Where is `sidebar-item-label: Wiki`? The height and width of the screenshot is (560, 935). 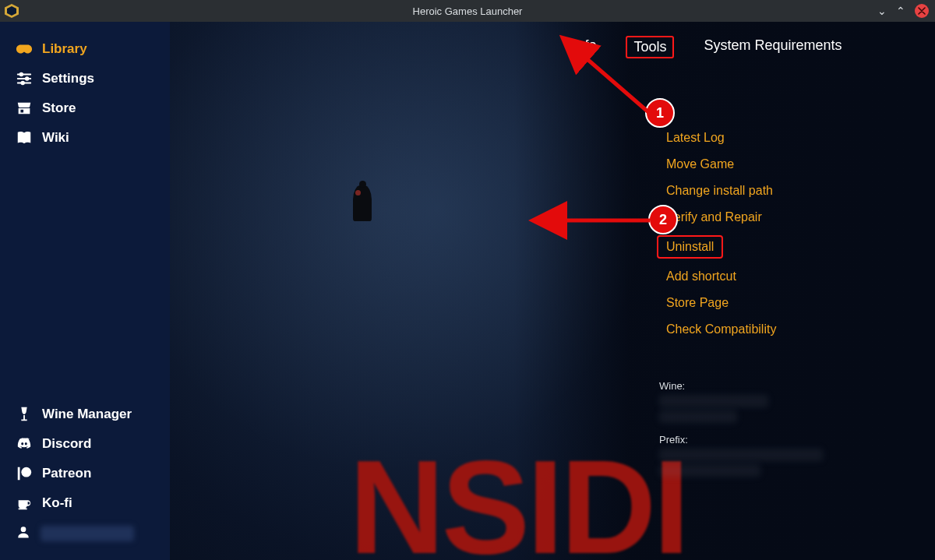 sidebar-item-label: Wiki is located at coordinates (56, 138).